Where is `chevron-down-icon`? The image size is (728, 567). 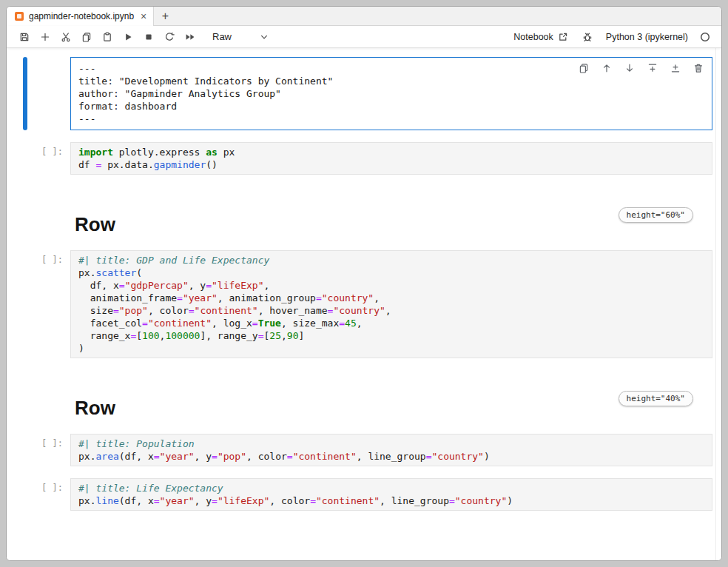 chevron-down-icon is located at coordinates (264, 37).